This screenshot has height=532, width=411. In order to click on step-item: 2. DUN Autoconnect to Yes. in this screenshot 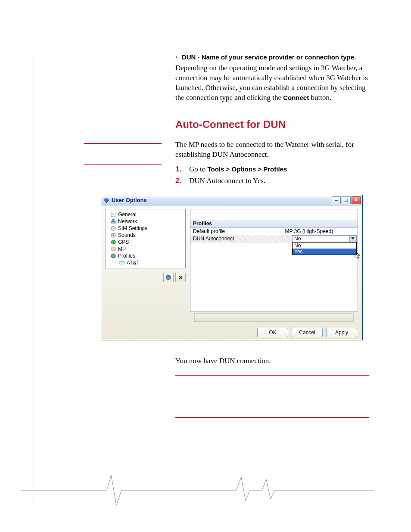, I will do `click(272, 181)`.